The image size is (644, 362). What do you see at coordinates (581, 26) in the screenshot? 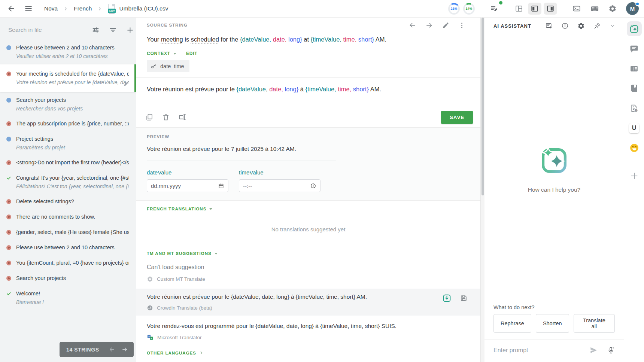
I see `ai-settings-button` at bounding box center [581, 26].